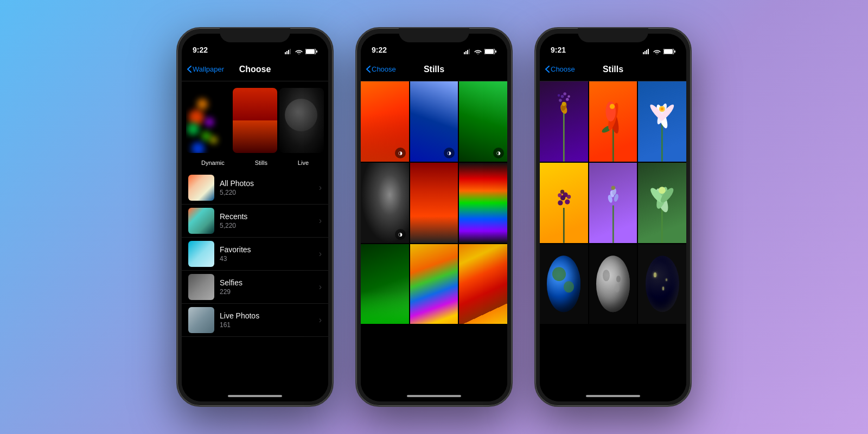  Describe the element at coordinates (613, 218) in the screenshot. I see `phone-3-screen: 9:21 Choose Stills` at that location.